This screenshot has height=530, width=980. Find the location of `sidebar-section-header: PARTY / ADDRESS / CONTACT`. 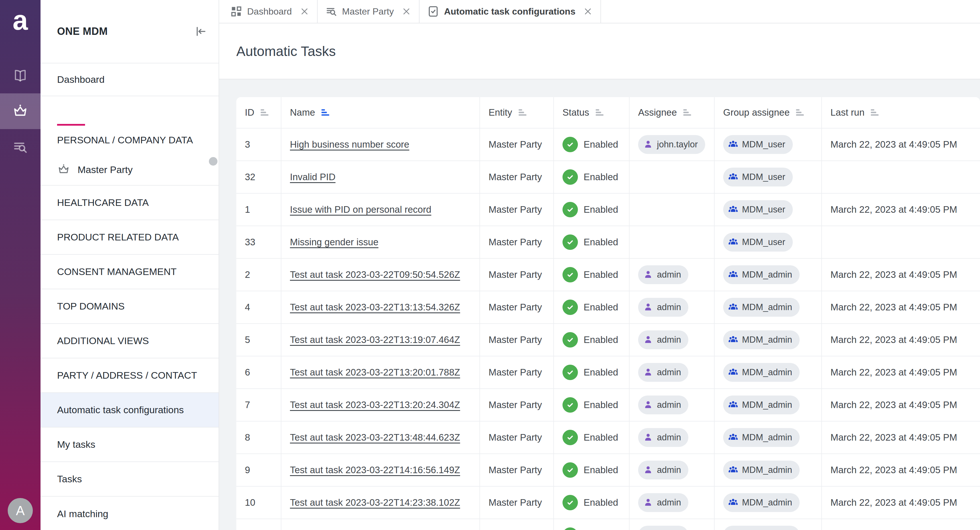

sidebar-section-header: PARTY / ADDRESS / CONTACT is located at coordinates (130, 375).